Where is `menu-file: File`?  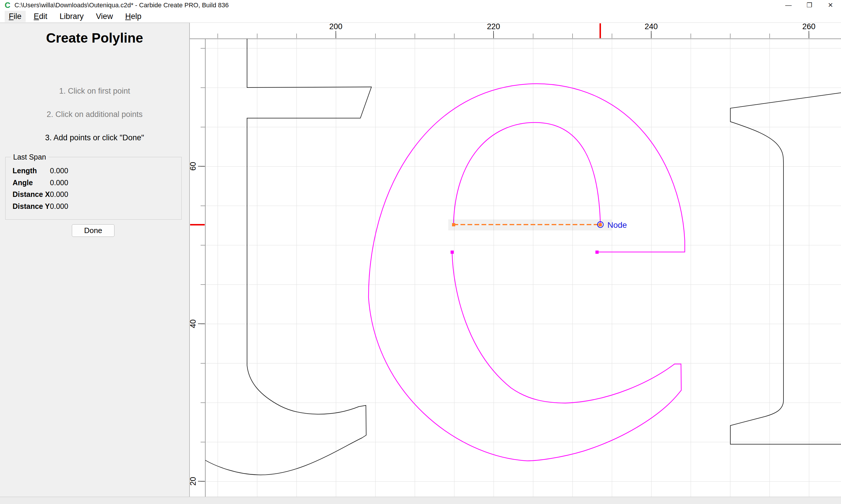 menu-file: File is located at coordinates (15, 16).